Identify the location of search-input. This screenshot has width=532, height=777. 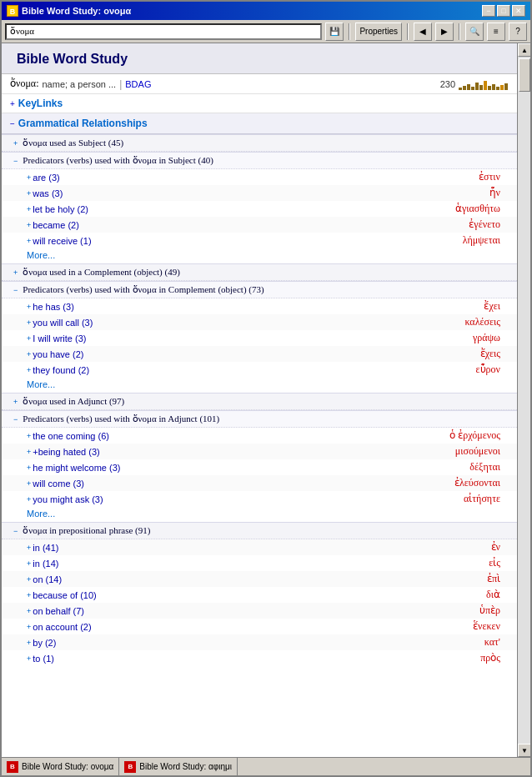
(163, 32).